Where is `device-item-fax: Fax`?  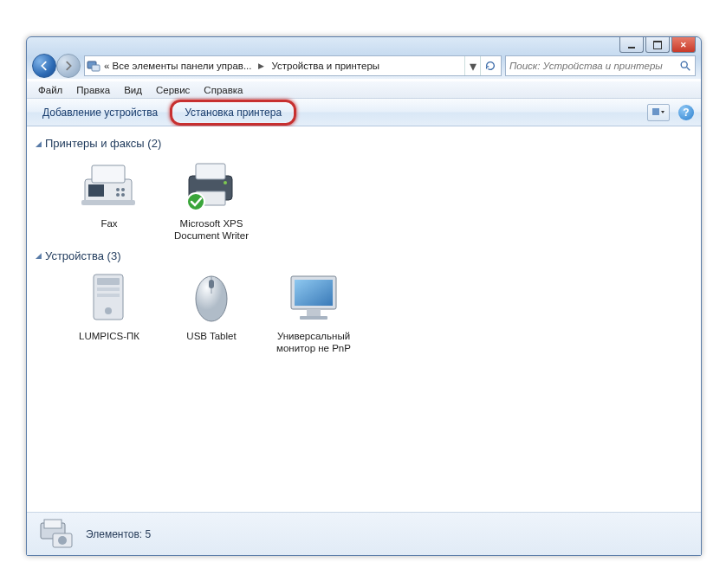 device-item-fax: Fax is located at coordinates (109, 199).